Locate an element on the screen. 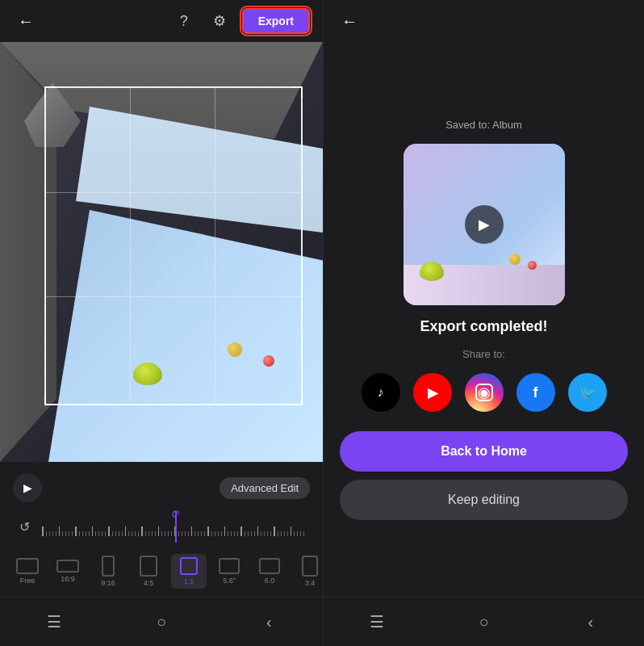 This screenshot has width=644, height=646. aspect-ratio-item: 5.6" is located at coordinates (229, 572).